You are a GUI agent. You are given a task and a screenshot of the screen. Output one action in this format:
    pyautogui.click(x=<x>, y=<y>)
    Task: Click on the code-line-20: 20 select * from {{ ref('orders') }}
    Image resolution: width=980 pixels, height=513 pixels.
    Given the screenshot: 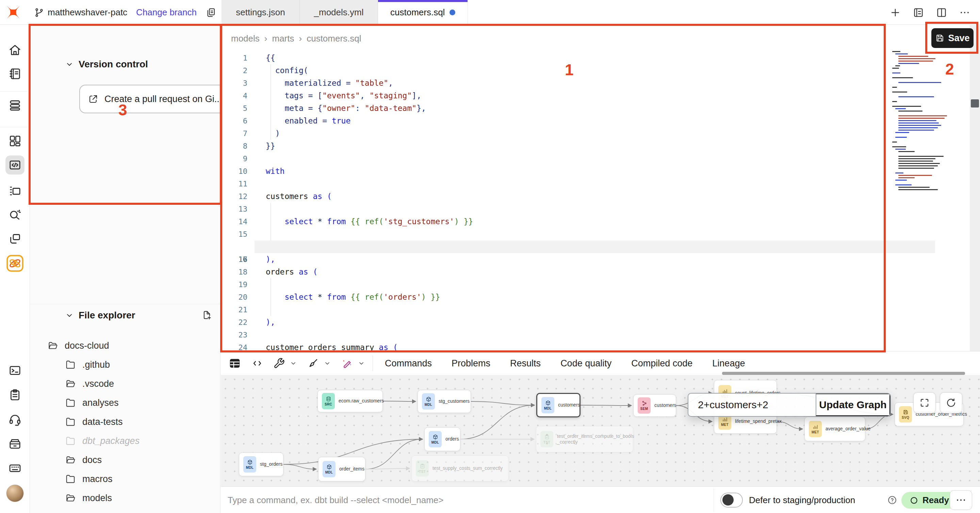 What is the action you would take?
    pyautogui.click(x=561, y=297)
    